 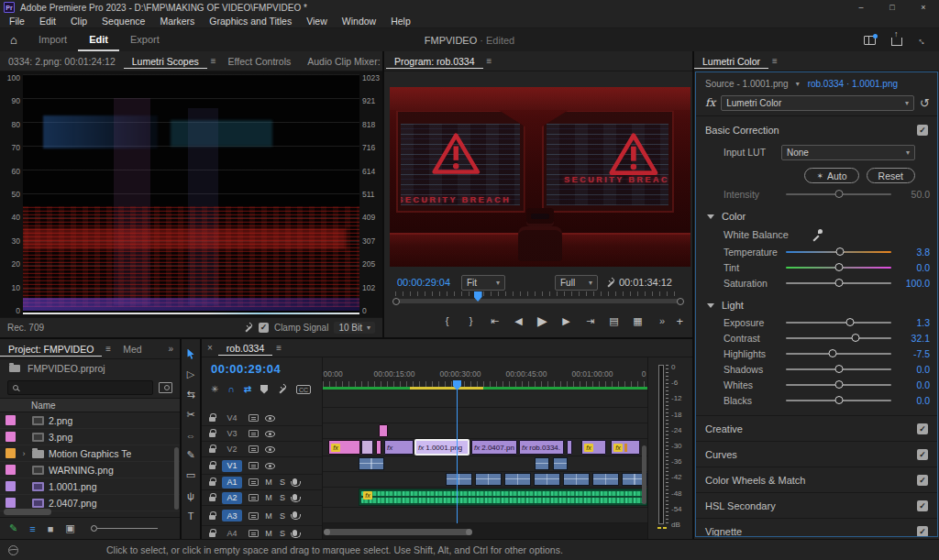 What do you see at coordinates (861, 7) in the screenshot?
I see `minimize-button: –` at bounding box center [861, 7].